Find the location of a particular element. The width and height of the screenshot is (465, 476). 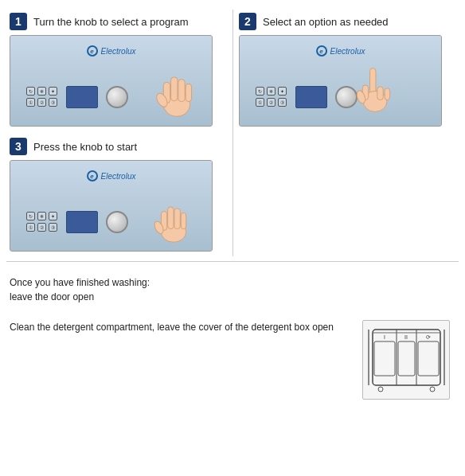

horizontal-divider is located at coordinates (232, 261).